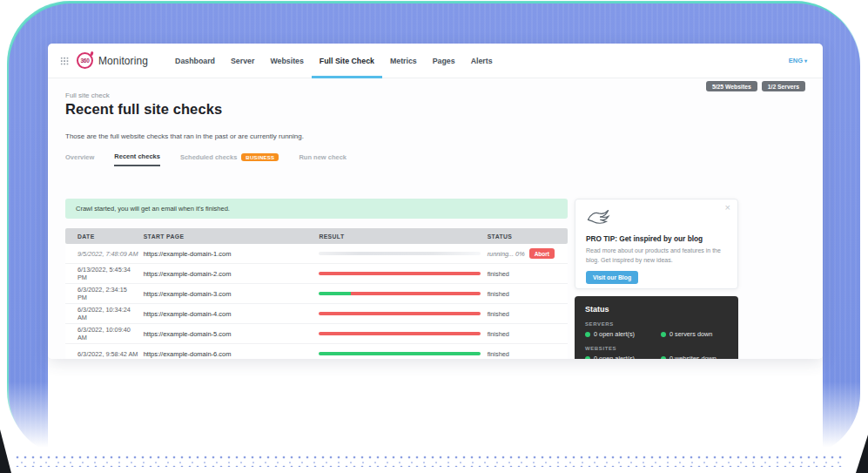  What do you see at coordinates (102, 274) in the screenshot?
I see `check-date: 6/13/2022, 5:45:34 PM` at bounding box center [102, 274].